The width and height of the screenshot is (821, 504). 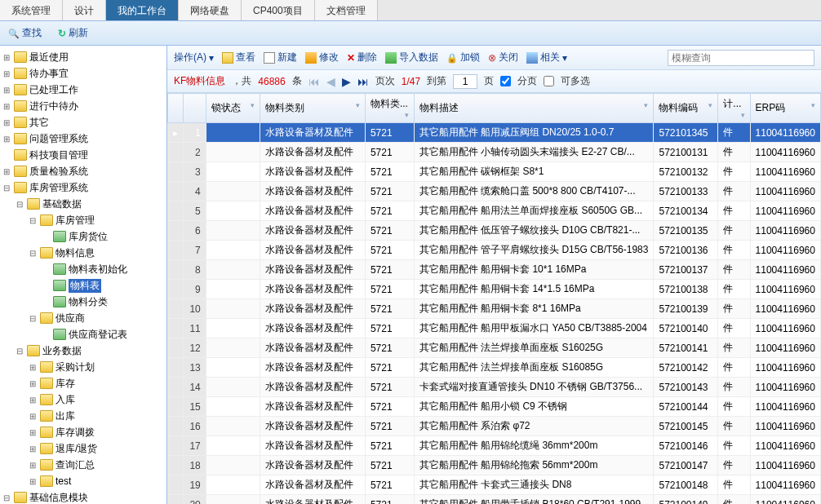 I want to click on tree-label: 已处理工作, so click(x=54, y=90).